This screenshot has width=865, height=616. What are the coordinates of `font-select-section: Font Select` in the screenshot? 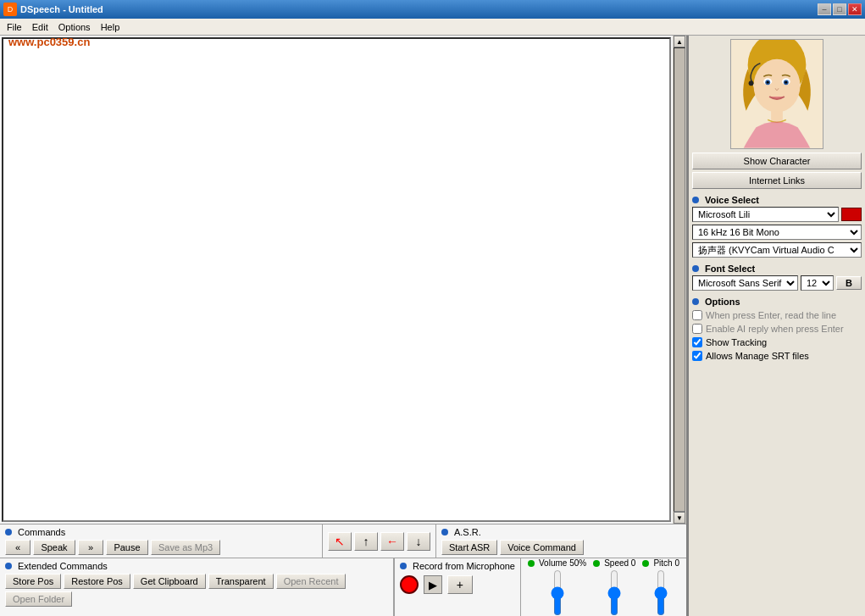 It's located at (777, 269).